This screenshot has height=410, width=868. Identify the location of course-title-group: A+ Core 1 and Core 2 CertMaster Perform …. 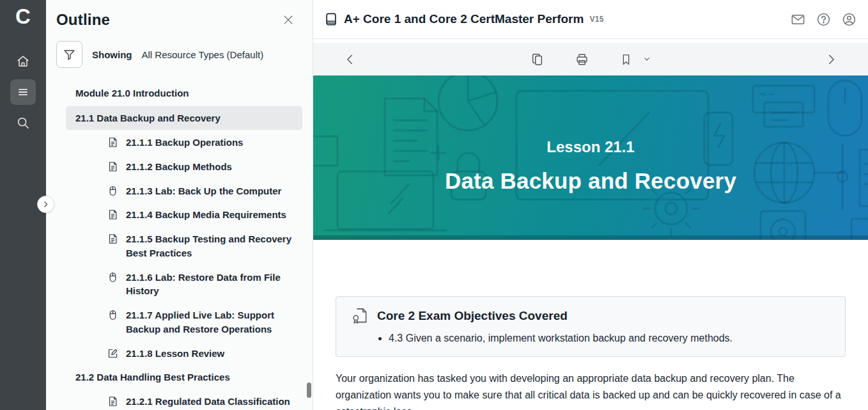
(557, 19).